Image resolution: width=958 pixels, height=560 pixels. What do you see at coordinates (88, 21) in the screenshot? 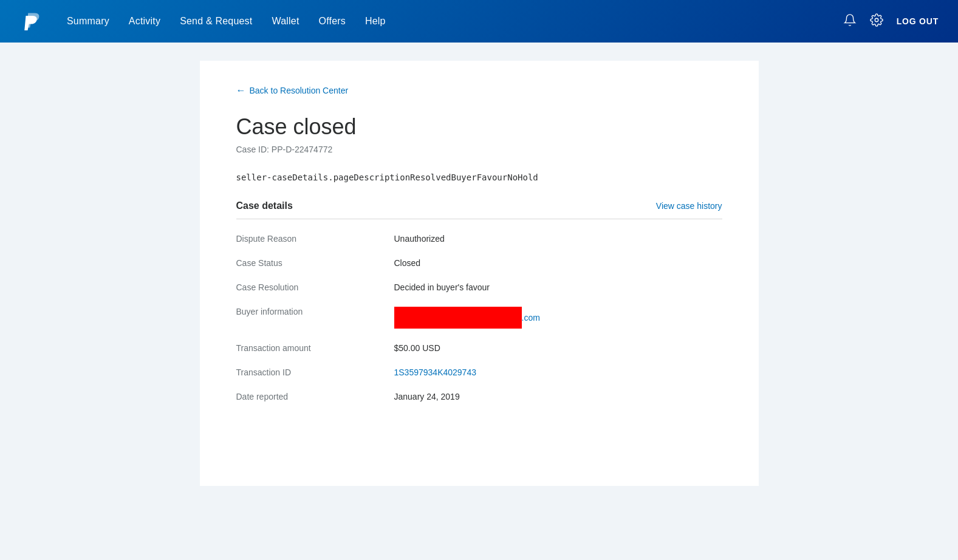
I see `nav-summary: Summary` at bounding box center [88, 21].